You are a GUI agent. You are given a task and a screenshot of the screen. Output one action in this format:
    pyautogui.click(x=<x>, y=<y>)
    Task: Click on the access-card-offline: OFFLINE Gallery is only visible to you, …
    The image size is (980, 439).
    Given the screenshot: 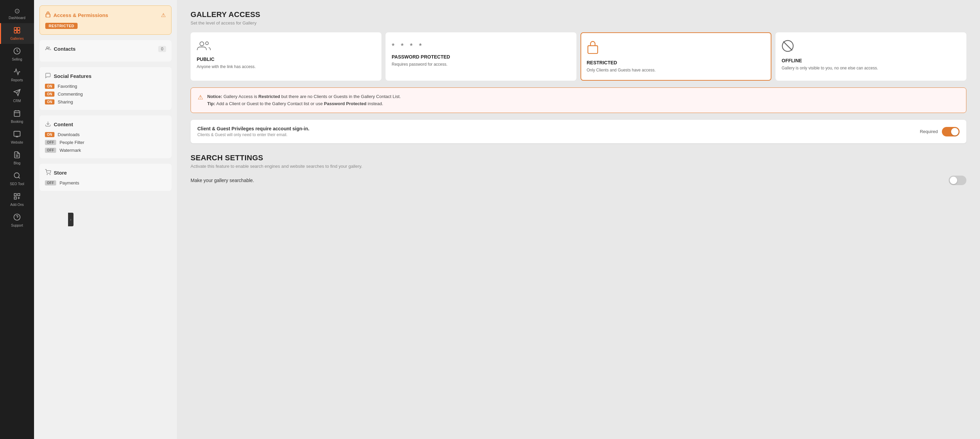 What is the action you would take?
    pyautogui.click(x=871, y=56)
    